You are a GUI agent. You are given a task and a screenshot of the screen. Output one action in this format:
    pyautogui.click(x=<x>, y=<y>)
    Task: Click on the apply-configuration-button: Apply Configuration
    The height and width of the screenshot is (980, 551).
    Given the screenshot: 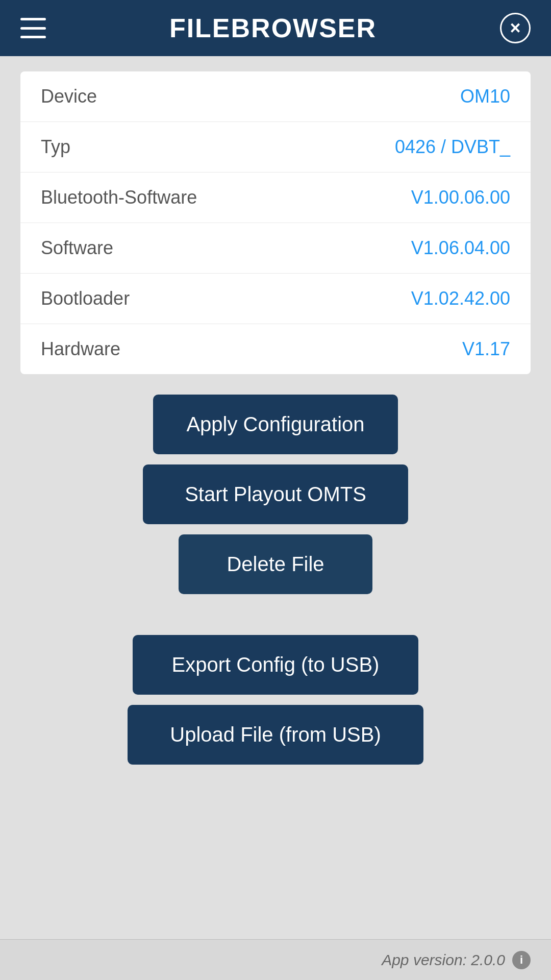 What is the action you would take?
    pyautogui.click(x=276, y=425)
    